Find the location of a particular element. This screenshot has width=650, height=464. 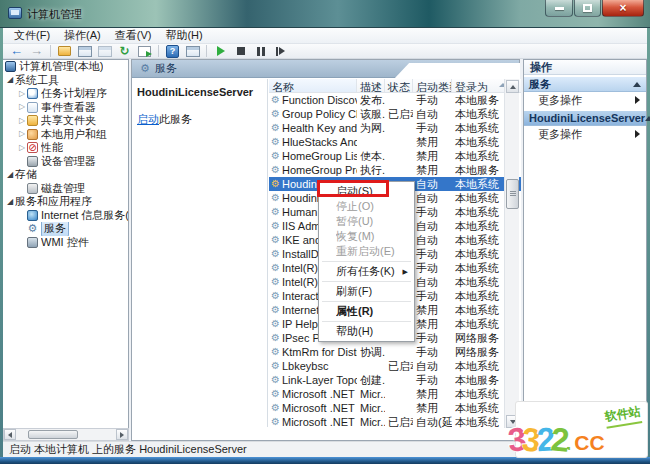

scroll-right-button is located at coordinates (122, 434).